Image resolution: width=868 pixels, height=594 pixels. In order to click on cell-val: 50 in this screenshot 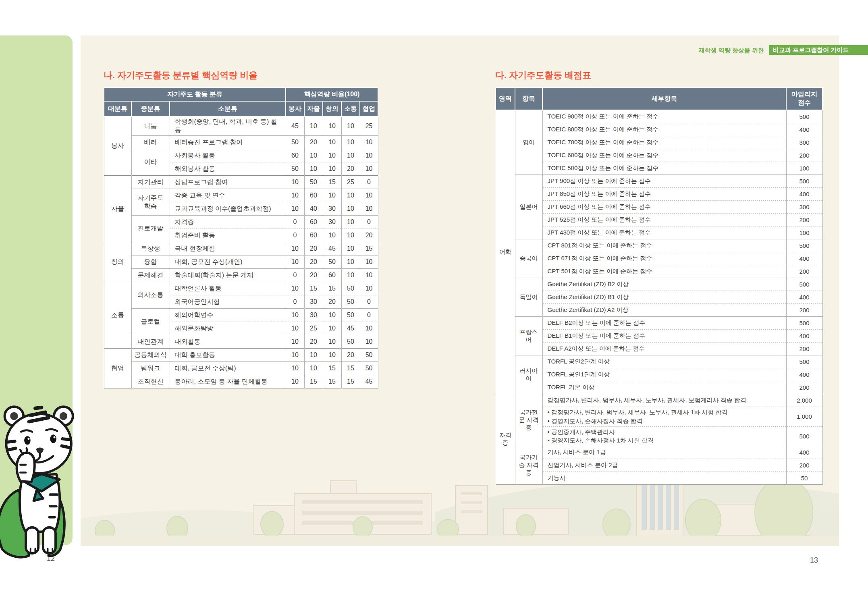, I will do `click(295, 169)`.